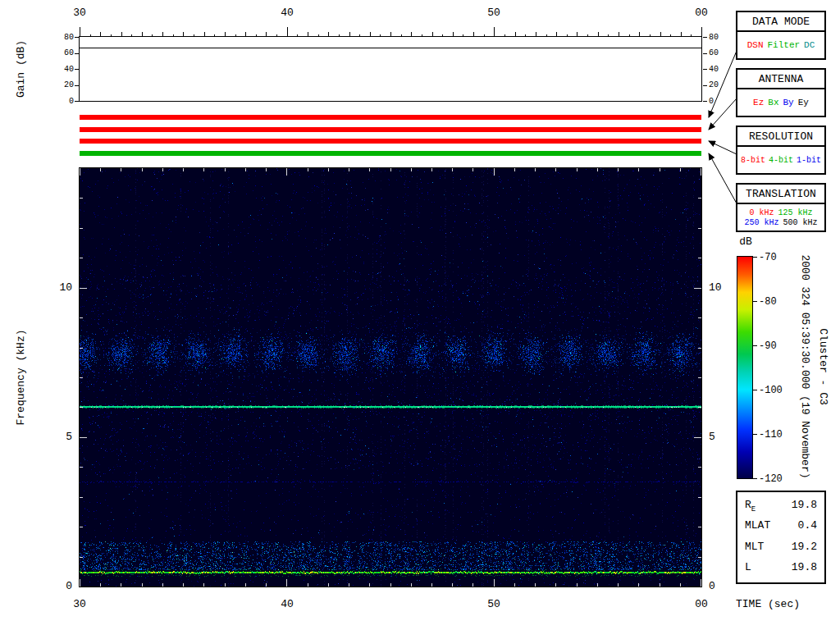 The height and width of the screenshot is (630, 840). I want to click on ephemeris-row: L 19.8, so click(781, 568).